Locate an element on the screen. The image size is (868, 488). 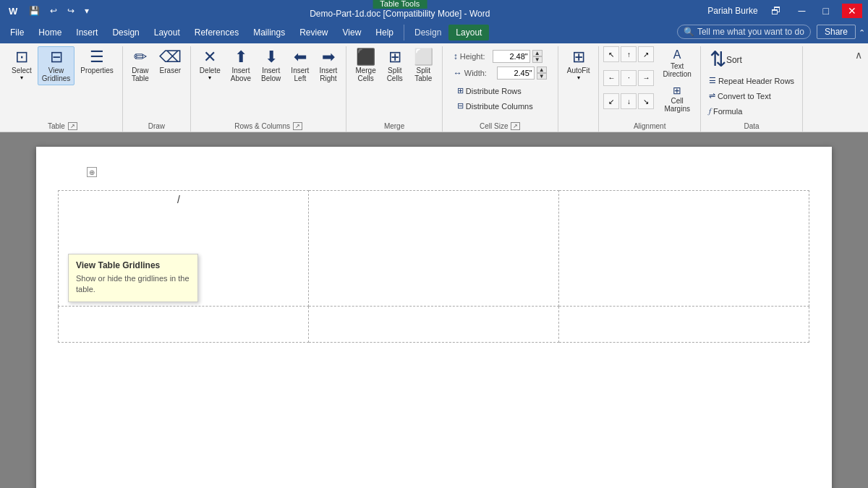
draw-group-label: Draw is located at coordinates (156, 126).